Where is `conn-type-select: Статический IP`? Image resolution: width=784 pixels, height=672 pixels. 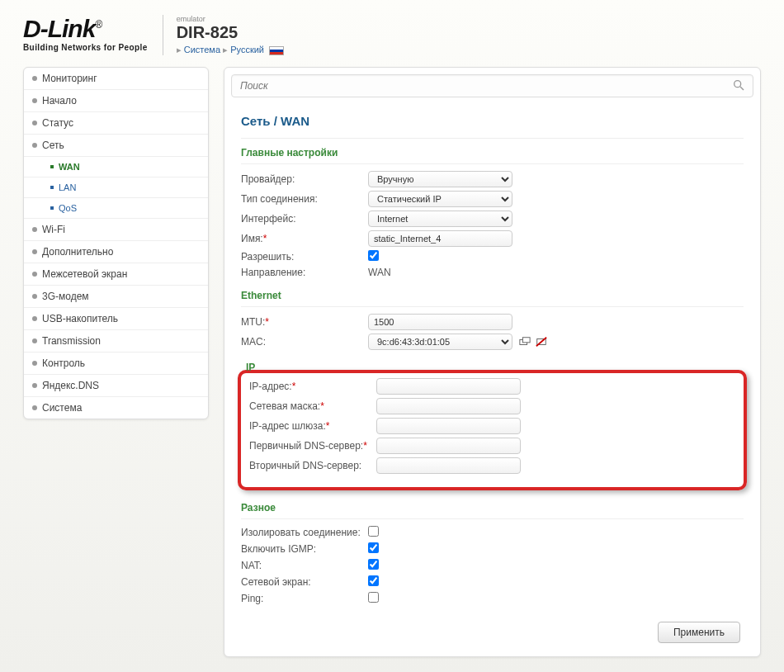 conn-type-select: Статический IP is located at coordinates (441, 199).